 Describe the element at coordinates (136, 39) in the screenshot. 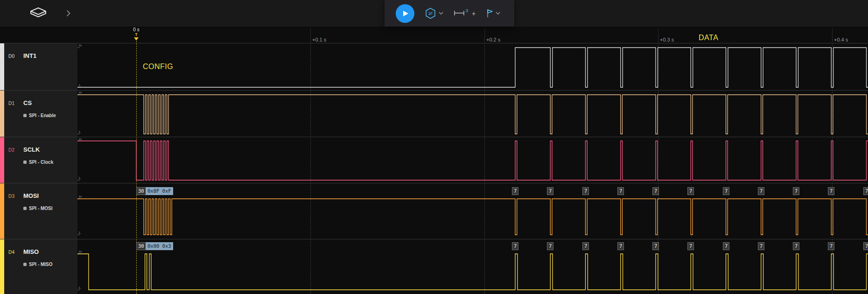

I see `trigger-marker-icon` at that location.